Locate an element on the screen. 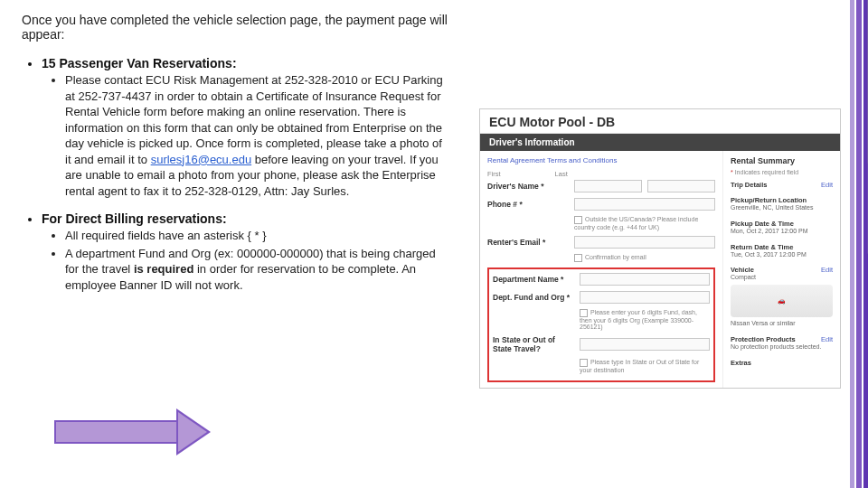 The height and width of the screenshot is (488, 868). label-fund: Dept. Fund and Org * is located at coordinates (533, 297).